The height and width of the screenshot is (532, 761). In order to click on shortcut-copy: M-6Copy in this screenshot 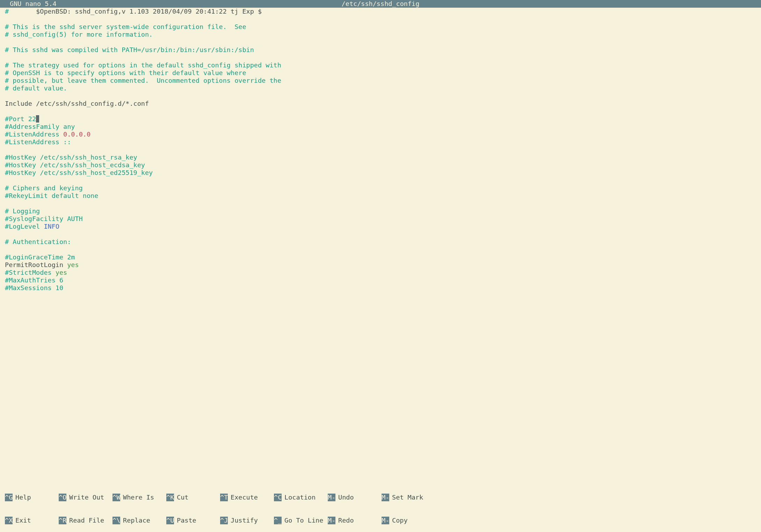, I will do `click(408, 520)`.